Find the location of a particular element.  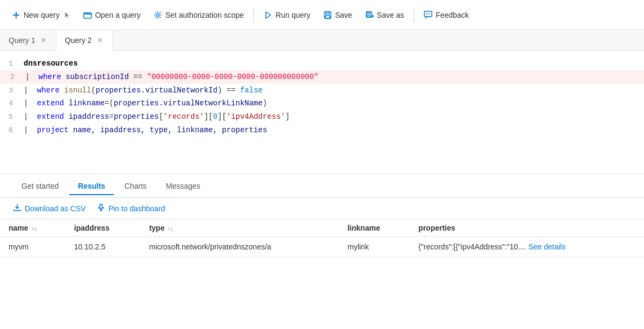

pin-icon is located at coordinates (101, 209).